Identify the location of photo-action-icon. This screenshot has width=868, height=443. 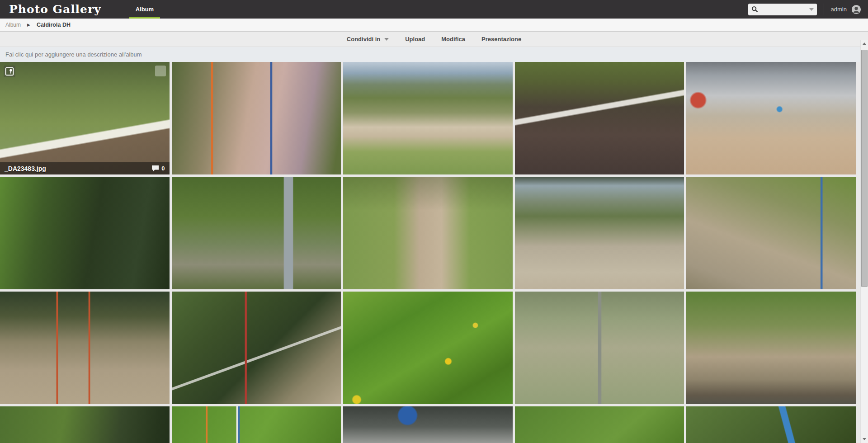
(160, 71).